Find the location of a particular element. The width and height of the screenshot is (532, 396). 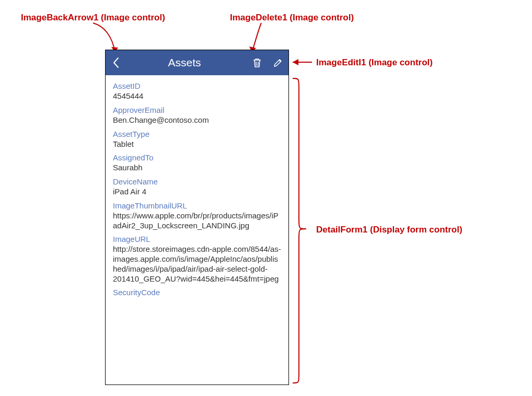

field-label: DeviceName is located at coordinates (197, 182).